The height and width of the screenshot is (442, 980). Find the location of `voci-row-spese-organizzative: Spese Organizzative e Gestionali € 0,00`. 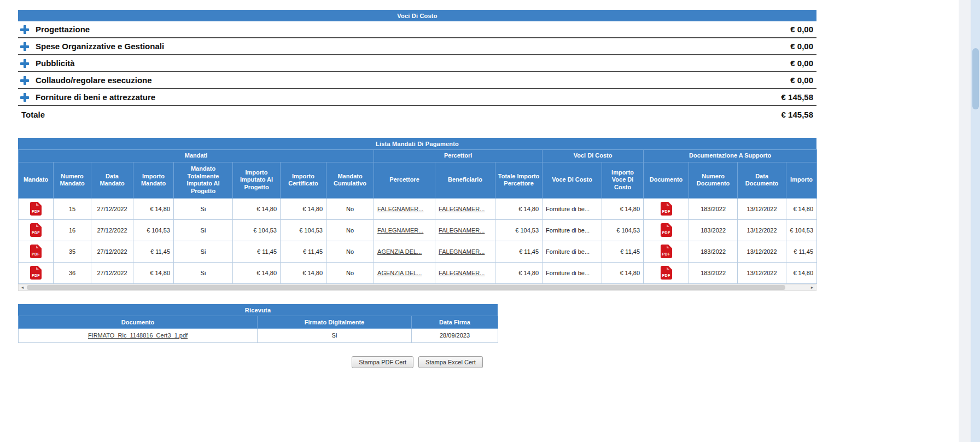

voci-row-spese-organizzative: Spese Organizzative e Gestionali € 0,00 is located at coordinates (417, 46).